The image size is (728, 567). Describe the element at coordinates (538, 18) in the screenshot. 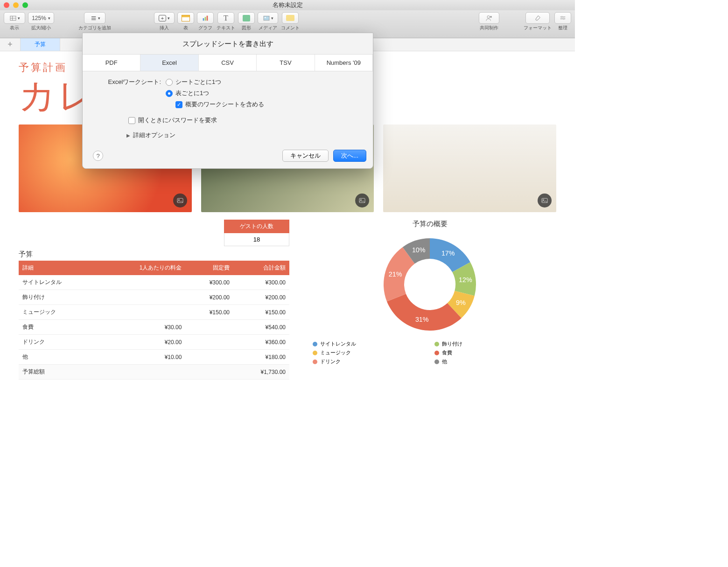

I see `brush-icon` at that location.